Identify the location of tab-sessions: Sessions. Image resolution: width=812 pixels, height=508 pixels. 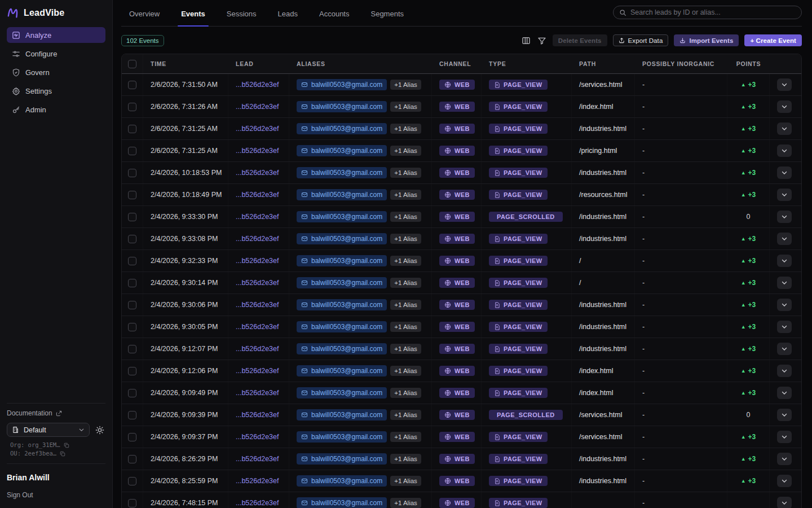
(245, 18).